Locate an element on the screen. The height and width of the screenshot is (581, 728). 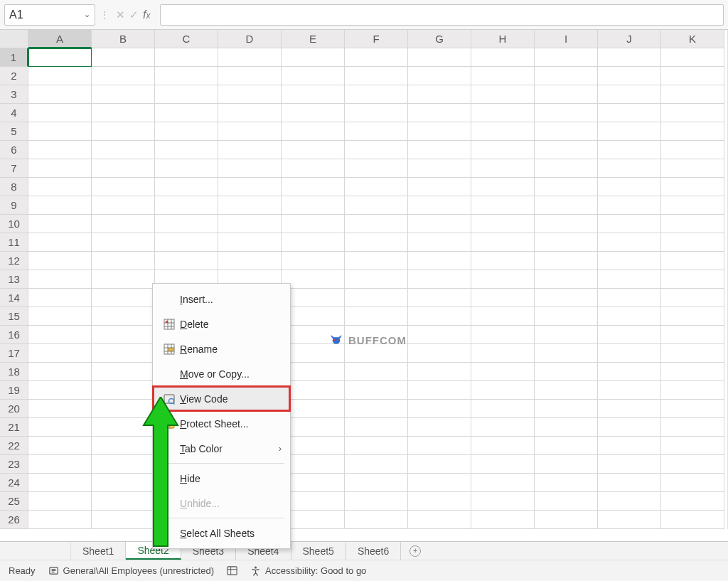
select-all-corner is located at coordinates (14, 39).